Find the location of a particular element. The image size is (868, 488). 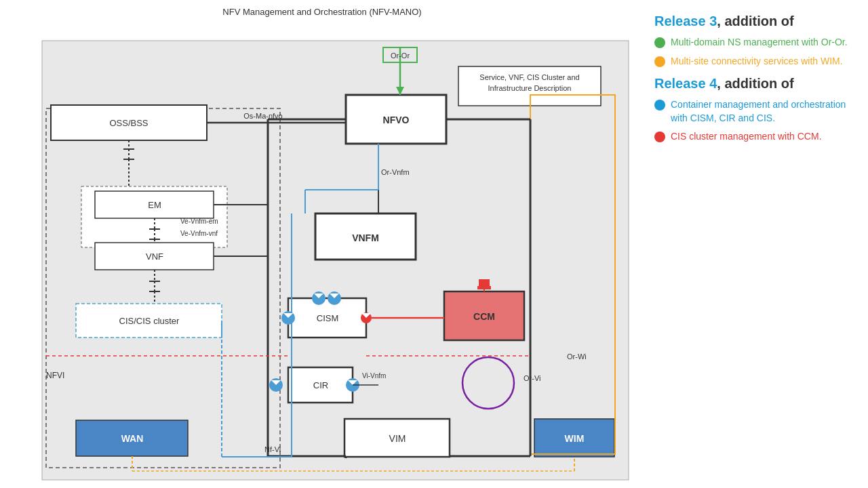

svg-text: Infrastructure Description is located at coordinates (530, 88).